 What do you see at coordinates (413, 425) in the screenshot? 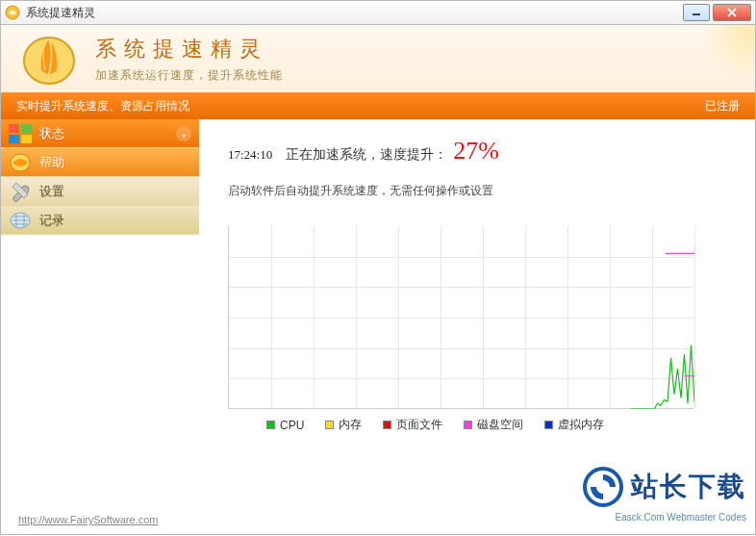
I see `legend-item: 页面文件` at bounding box center [413, 425].